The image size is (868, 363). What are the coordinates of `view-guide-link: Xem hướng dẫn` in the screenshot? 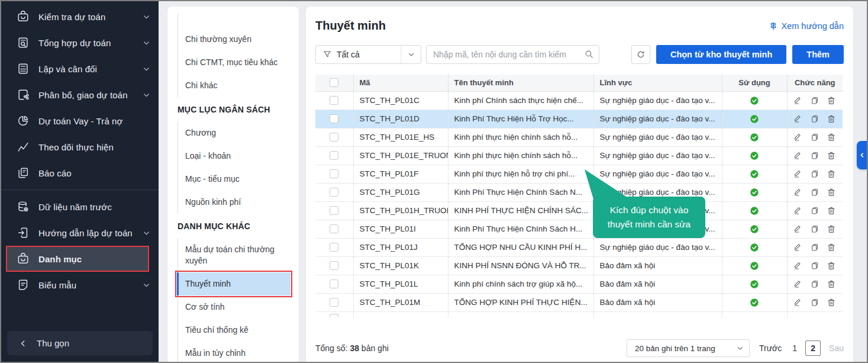 It's located at (806, 26).